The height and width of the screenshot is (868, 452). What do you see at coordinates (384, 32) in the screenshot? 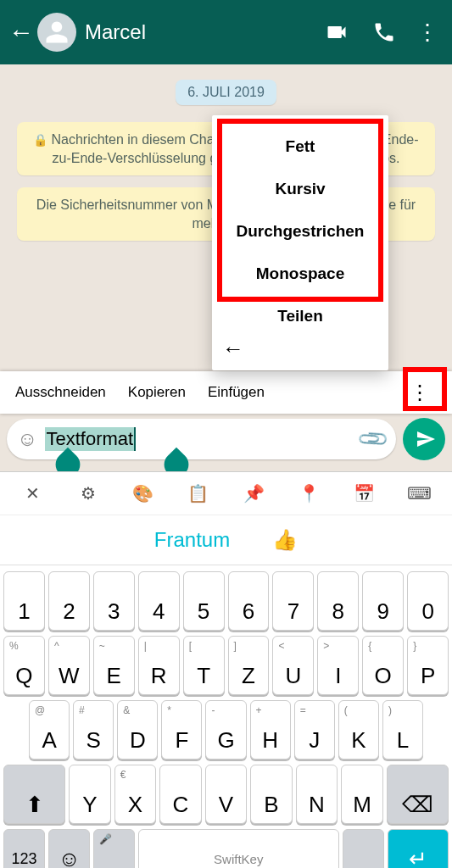
I see `phone-call-icon` at bounding box center [384, 32].